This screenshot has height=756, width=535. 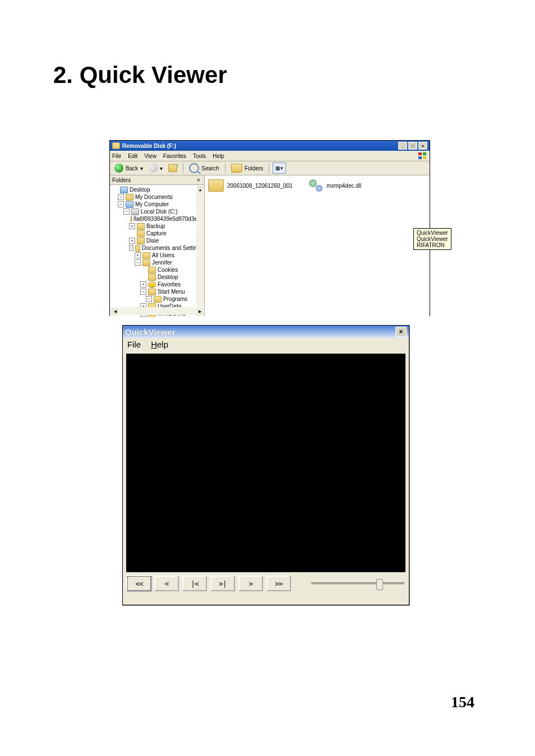 What do you see at coordinates (167, 583) in the screenshot?
I see `prev-button: <` at bounding box center [167, 583].